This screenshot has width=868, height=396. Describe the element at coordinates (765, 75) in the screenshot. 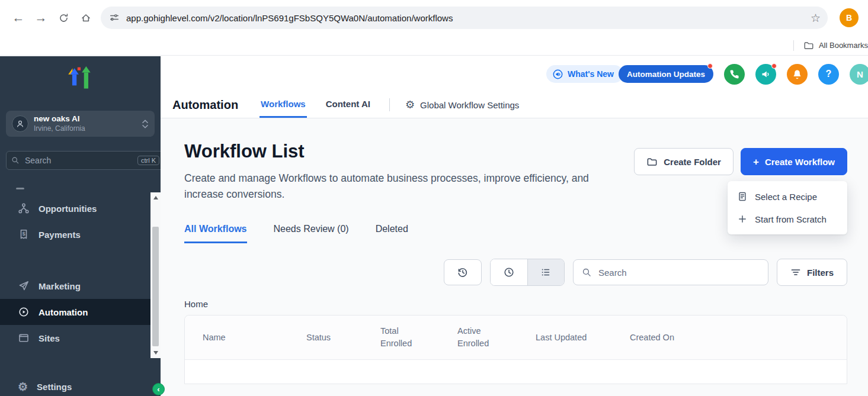

I see `announcements-button` at that location.